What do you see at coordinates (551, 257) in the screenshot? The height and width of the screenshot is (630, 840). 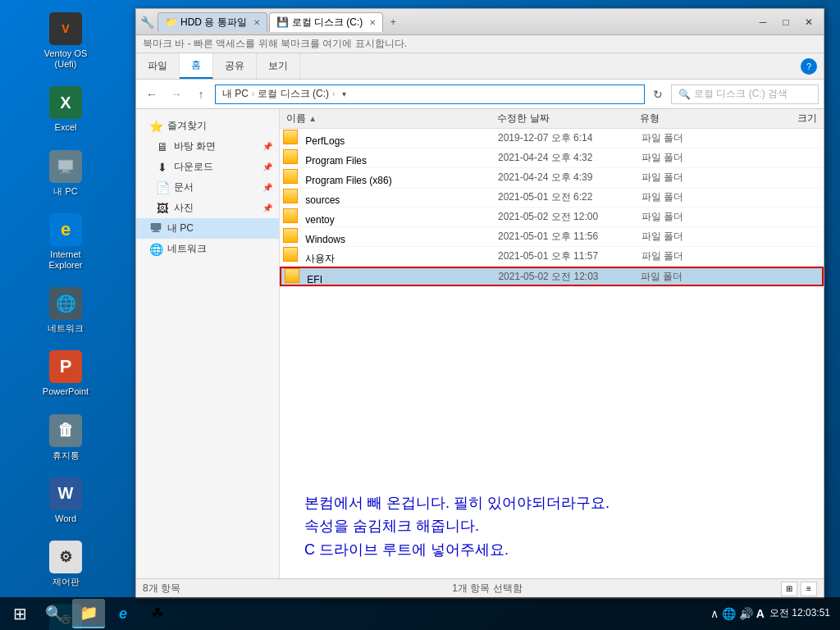 I see `file-row-users: 사용자 2021-05-01 오후 11:57 파일 폴더` at bounding box center [551, 257].